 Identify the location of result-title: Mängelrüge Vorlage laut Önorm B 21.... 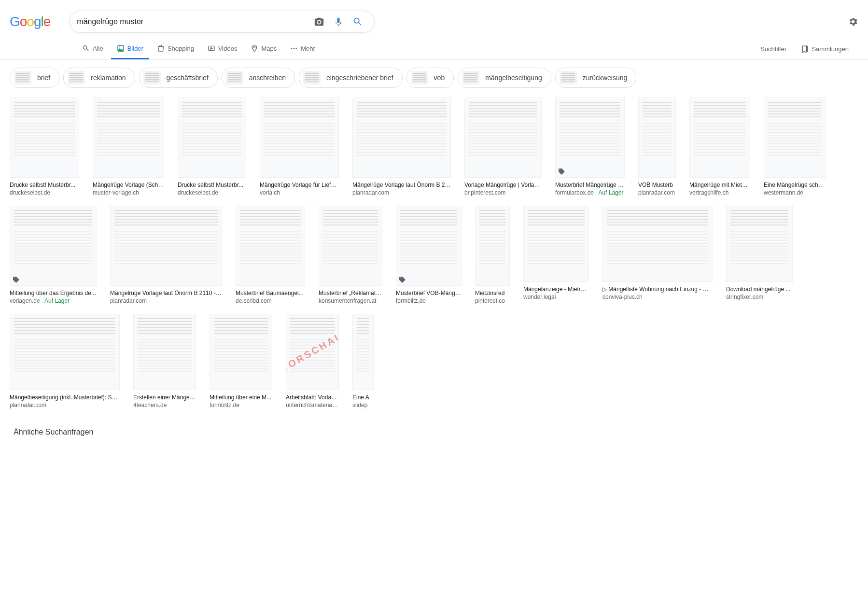
(402, 185).